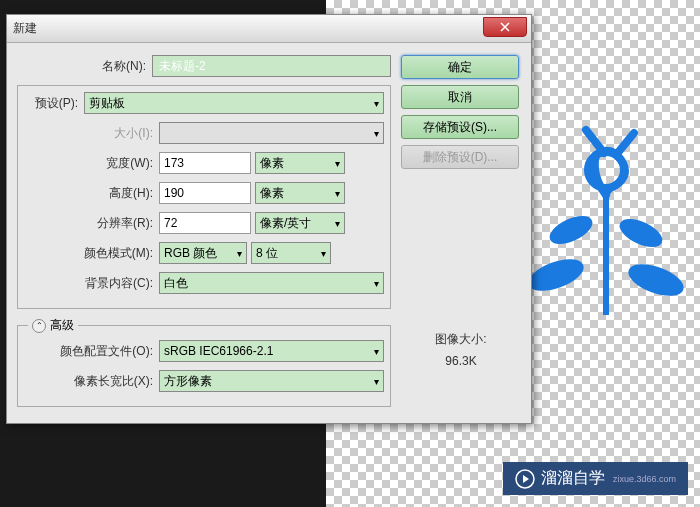 This screenshot has width=700, height=507. Describe the element at coordinates (300, 223) in the screenshot. I see `resolution-unit-dropdown: 像素/英寸` at that location.